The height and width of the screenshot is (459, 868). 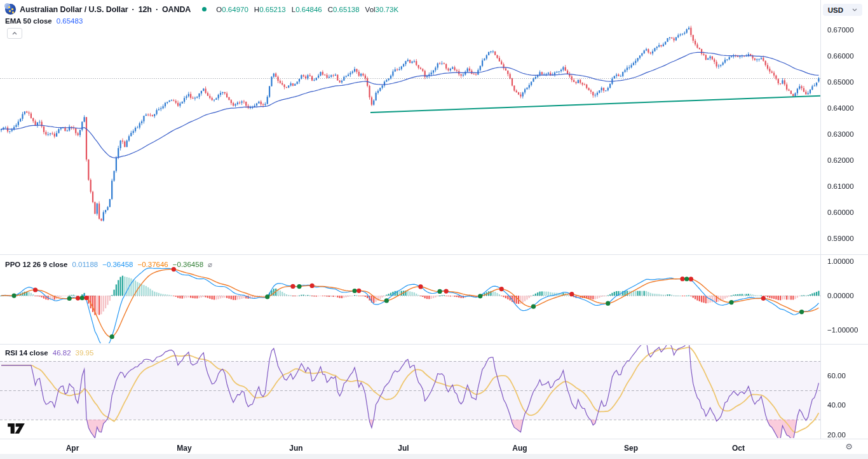 I want to click on ohlc-volume: Vol30.73K, so click(x=382, y=10).